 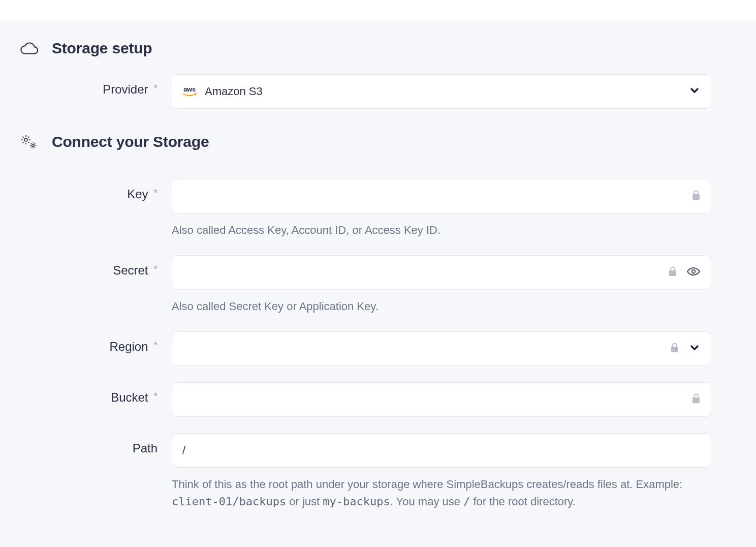 What do you see at coordinates (434, 400) in the screenshot?
I see `bucket-input` at bounding box center [434, 400].